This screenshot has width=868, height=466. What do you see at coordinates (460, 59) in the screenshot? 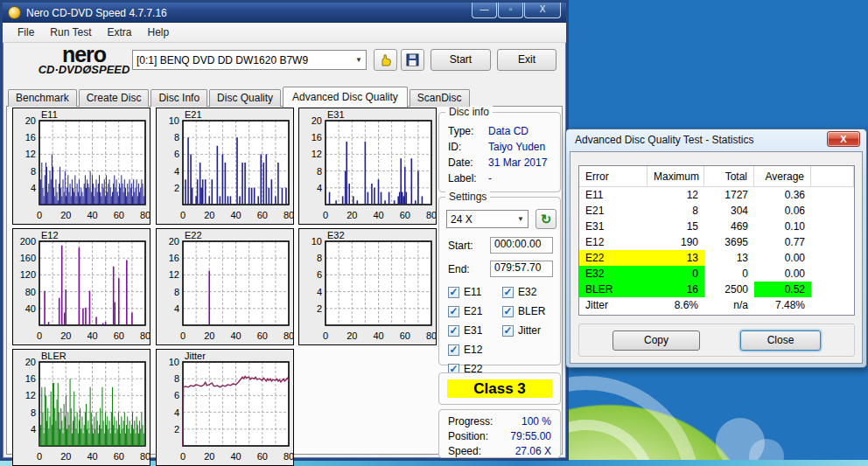
I see `start-button: Start` at bounding box center [460, 59].